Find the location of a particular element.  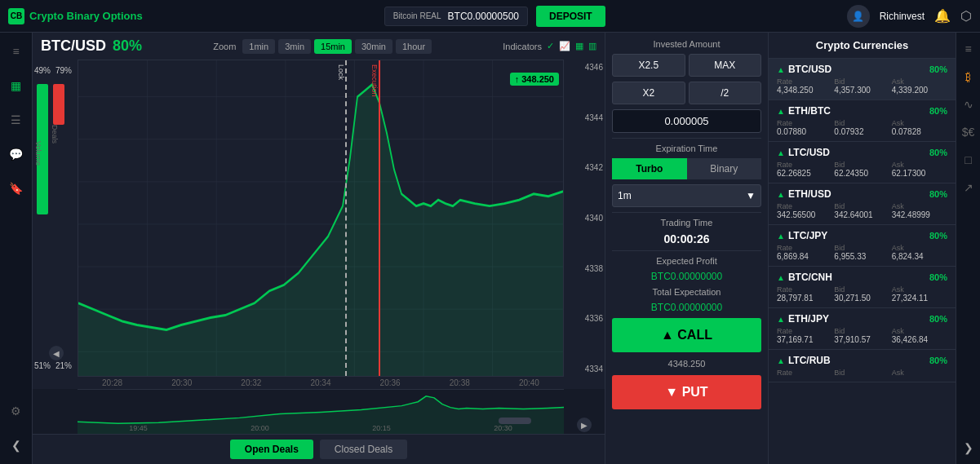

far-right-sidebar: ≡ ₿ ∿ $€ □ ↗ ❯ is located at coordinates (968, 248).